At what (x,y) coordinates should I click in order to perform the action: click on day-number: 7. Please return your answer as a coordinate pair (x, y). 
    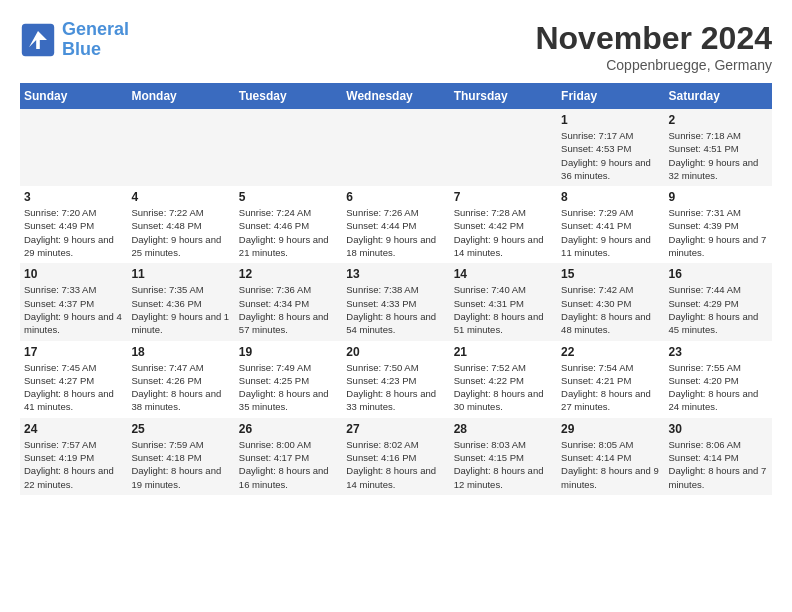
    Looking at the image, I should click on (504, 197).